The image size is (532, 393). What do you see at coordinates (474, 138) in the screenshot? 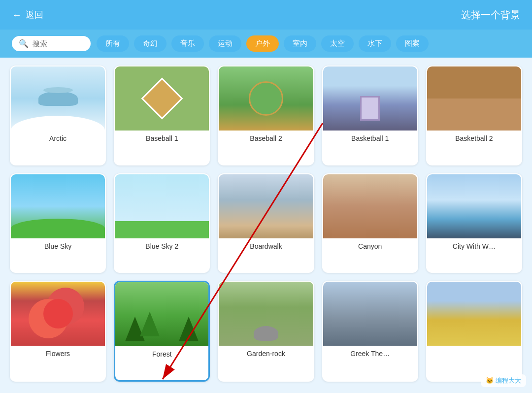
I see `grid-item-label-basketball2: Basketball 2` at bounding box center [474, 138].